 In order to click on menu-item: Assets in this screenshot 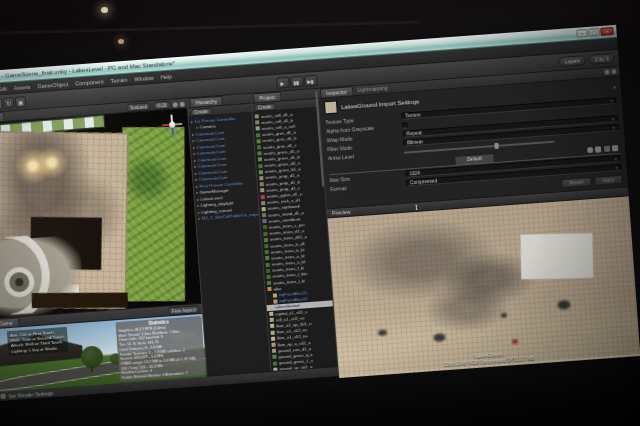, I will do `click(22, 87)`.